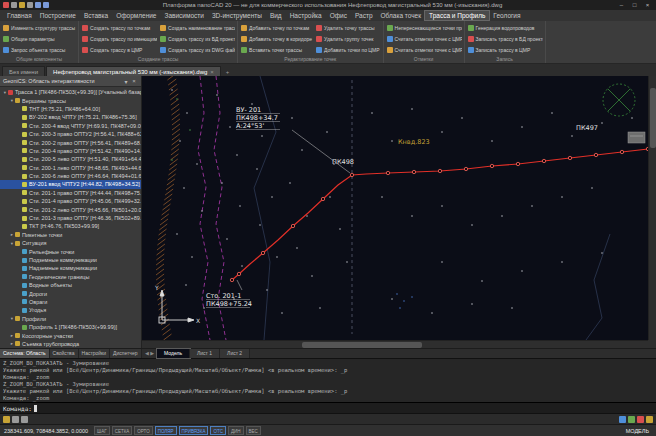  Describe the element at coordinates (622, 5) in the screenshot. I see `minimize-button: –` at that location.